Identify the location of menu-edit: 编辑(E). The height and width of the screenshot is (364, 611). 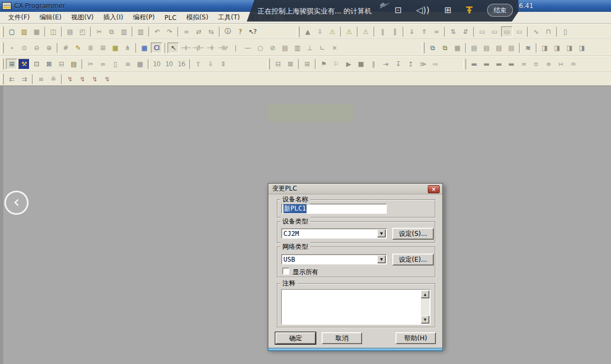
(51, 17).